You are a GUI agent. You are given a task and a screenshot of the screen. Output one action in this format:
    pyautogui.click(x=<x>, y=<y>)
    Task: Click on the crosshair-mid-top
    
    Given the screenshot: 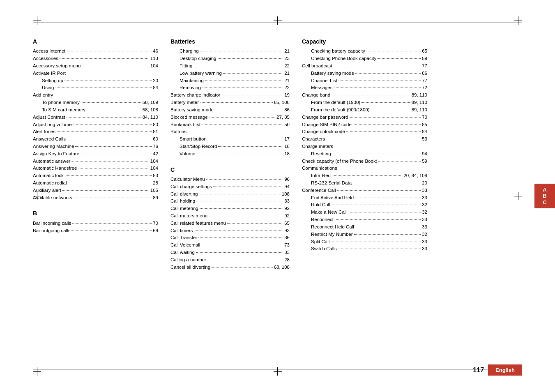 What is the action you would take?
    pyautogui.click(x=278, y=21)
    